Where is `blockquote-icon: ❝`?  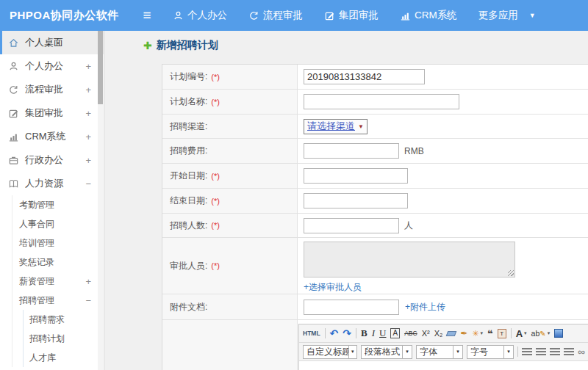
blockquote-icon: ❝ is located at coordinates (490, 333).